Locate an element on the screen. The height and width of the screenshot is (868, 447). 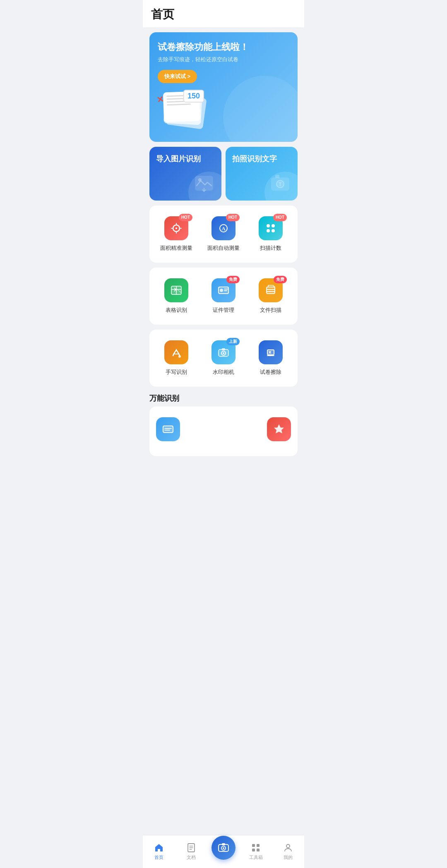
tool-icon-wrap-scan-count: HOT is located at coordinates (271, 228).